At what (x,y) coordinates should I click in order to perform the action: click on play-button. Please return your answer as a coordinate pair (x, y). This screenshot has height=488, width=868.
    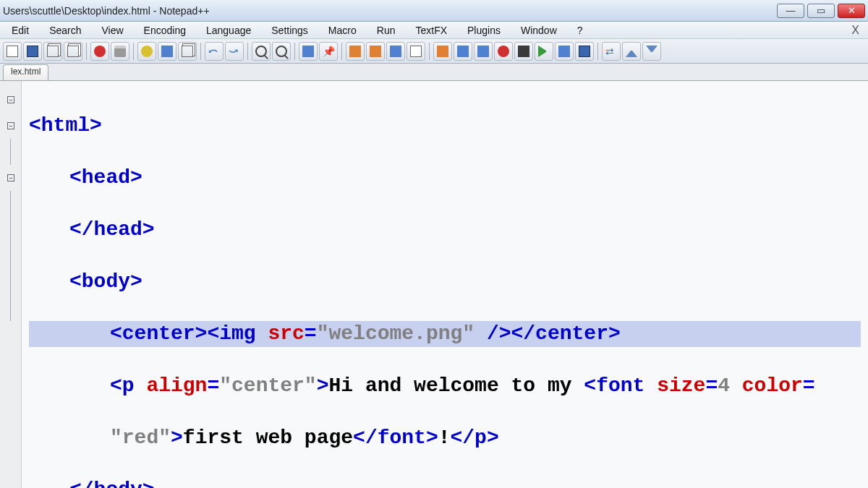
    Looking at the image, I should click on (544, 51).